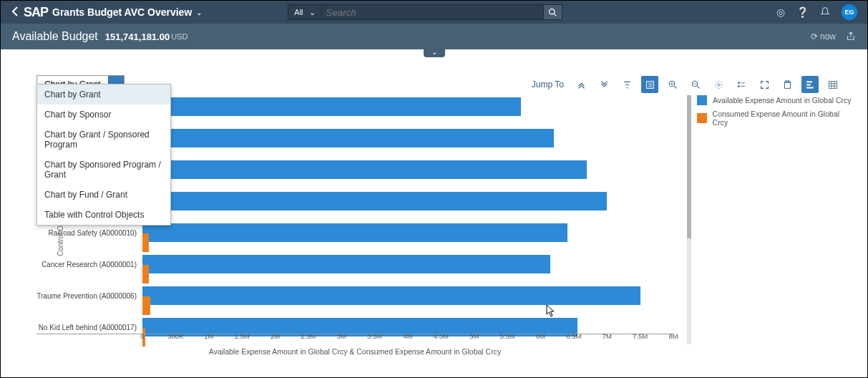  I want to click on dropdown-item: Chart by Sponsor, so click(104, 115).